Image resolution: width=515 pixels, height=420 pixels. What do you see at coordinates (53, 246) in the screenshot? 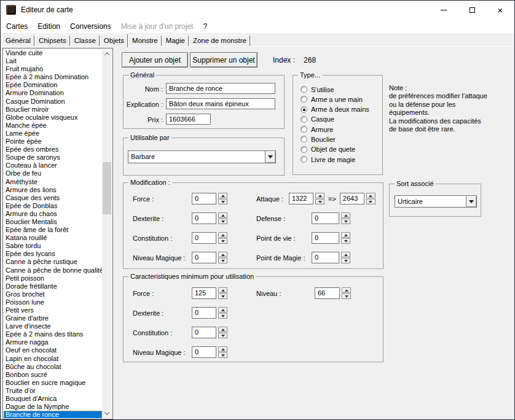
I see `list-item: Sabre tordu` at bounding box center [53, 246].